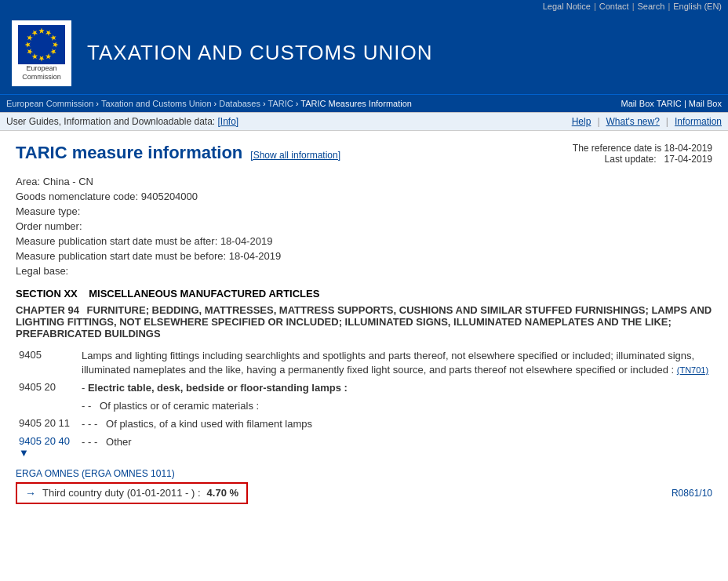 The height and width of the screenshot is (581, 728). Describe the element at coordinates (364, 321) in the screenshot. I see `chapter-description: FURNITURE; BEDDING, MATTRESSES, MATTRESS…` at that location.